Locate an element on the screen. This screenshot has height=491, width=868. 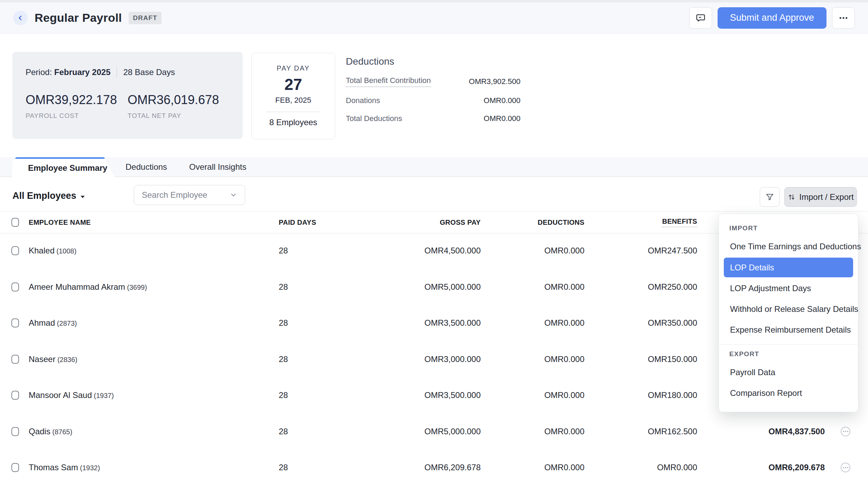
chevron-left-icon is located at coordinates (20, 18).